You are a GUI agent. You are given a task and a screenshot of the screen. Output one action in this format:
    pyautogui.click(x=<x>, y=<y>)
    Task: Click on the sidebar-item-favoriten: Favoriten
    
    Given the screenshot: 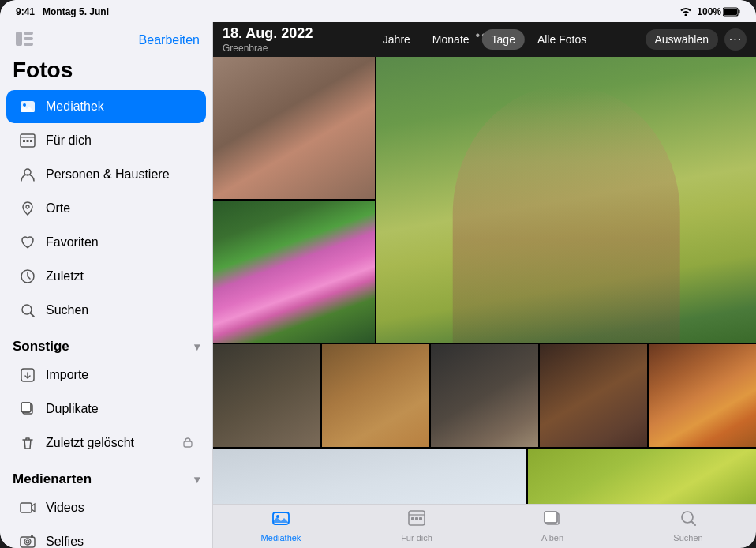 What is the action you would take?
    pyautogui.click(x=106, y=242)
    